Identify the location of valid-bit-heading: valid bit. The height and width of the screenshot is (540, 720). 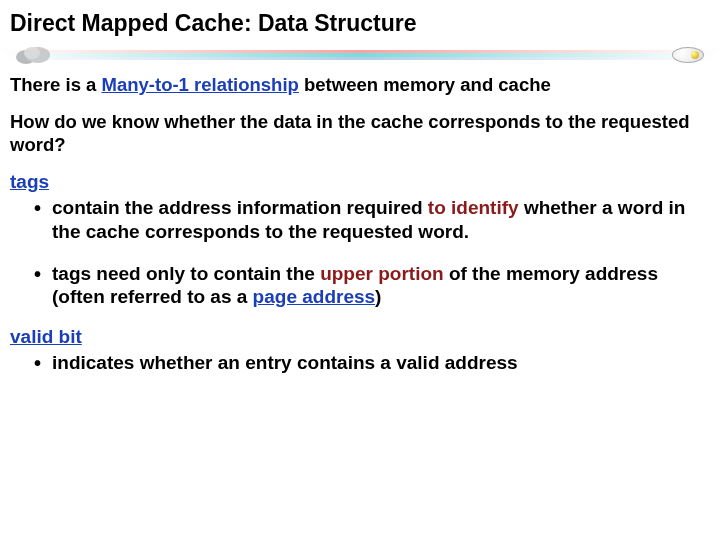
(360, 337).